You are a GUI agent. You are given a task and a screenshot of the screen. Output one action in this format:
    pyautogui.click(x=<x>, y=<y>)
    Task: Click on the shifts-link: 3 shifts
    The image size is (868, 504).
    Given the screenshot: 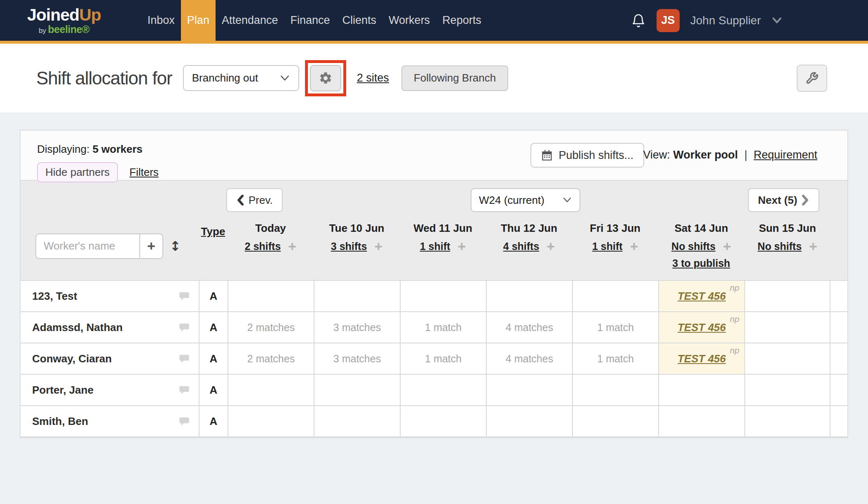 What is the action you would take?
    pyautogui.click(x=349, y=246)
    